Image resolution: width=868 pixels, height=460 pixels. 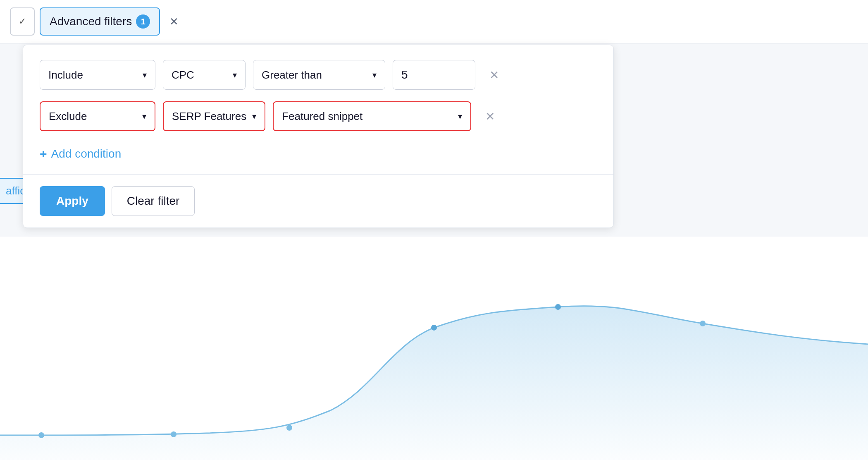 I want to click on greater-than-select: Greater than ▾, so click(x=319, y=75).